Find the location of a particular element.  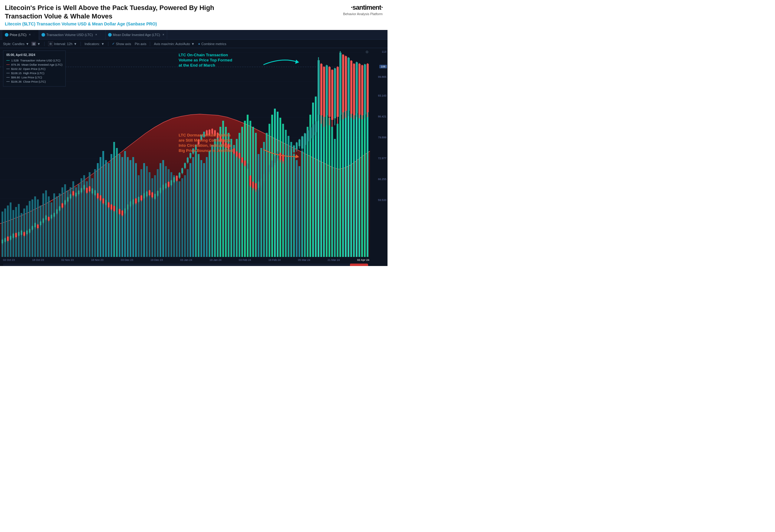

legend-label-0: Transaction Volume USD (LTC) is located at coordinates (41, 60).